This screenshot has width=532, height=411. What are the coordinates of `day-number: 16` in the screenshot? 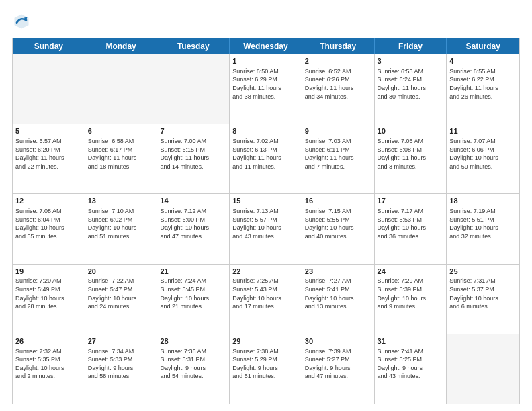 It's located at (339, 201).